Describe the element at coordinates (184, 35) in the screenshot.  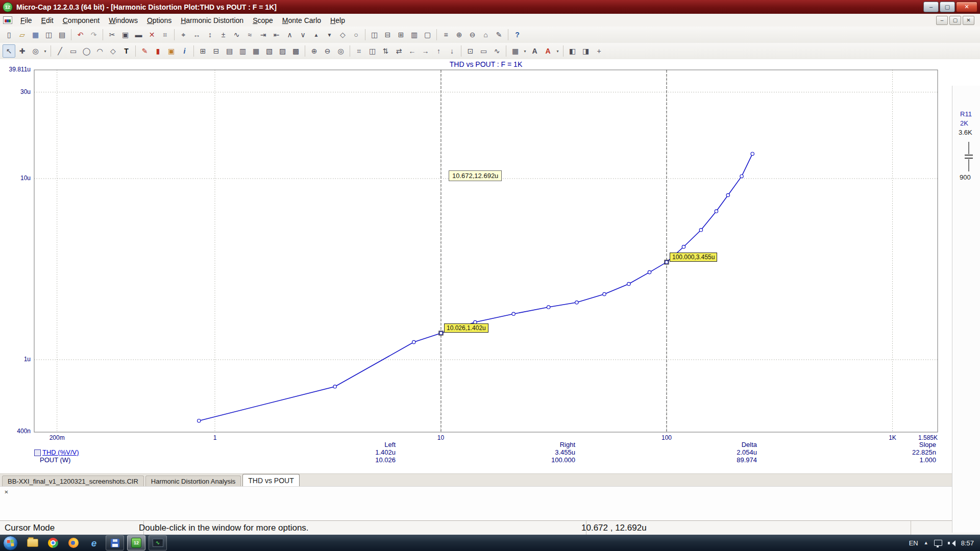
I see `point-tag-icon: ⌖` at that location.